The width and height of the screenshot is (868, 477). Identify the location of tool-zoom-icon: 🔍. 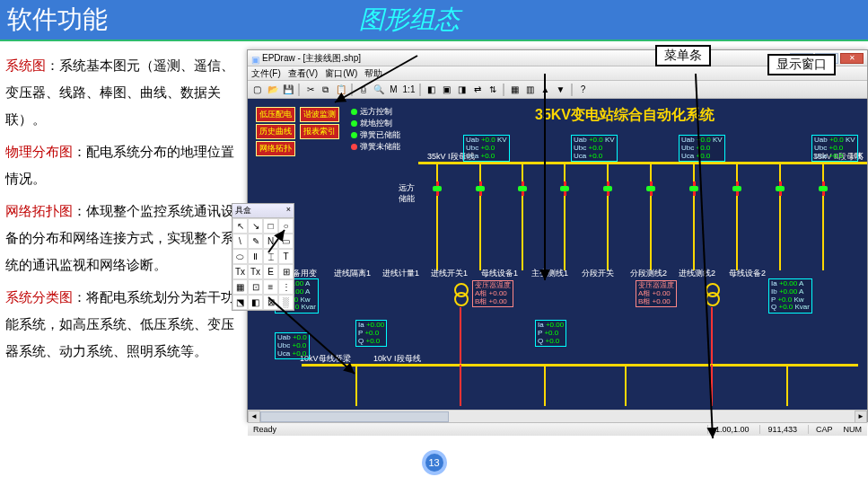
(379, 90).